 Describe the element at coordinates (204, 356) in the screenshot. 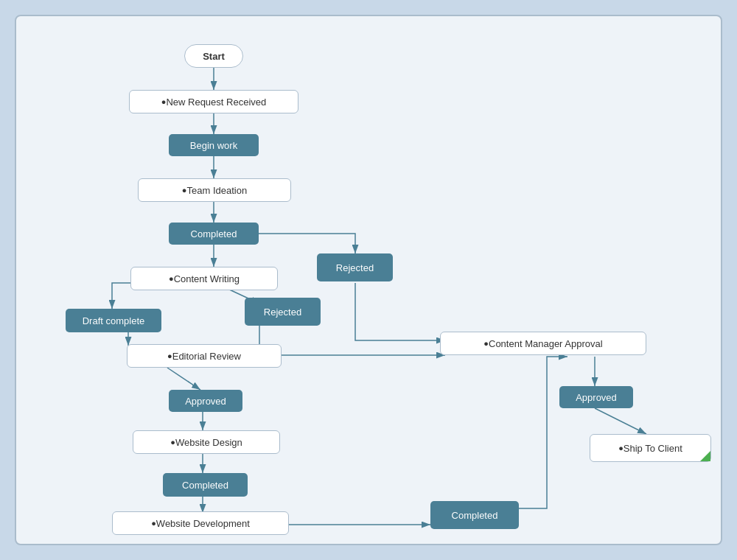

I see `editorial-review-node: Editorial Review` at that location.